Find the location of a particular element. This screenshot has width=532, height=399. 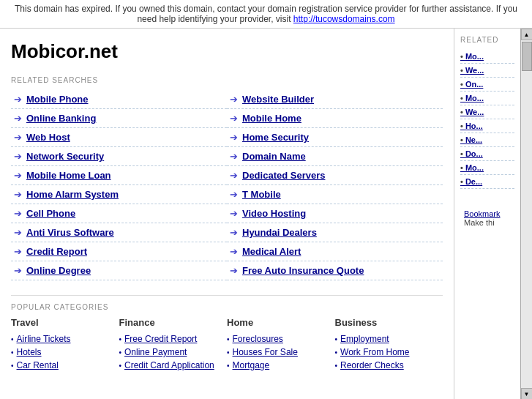

category-link: Credit Card Application is located at coordinates (170, 365).